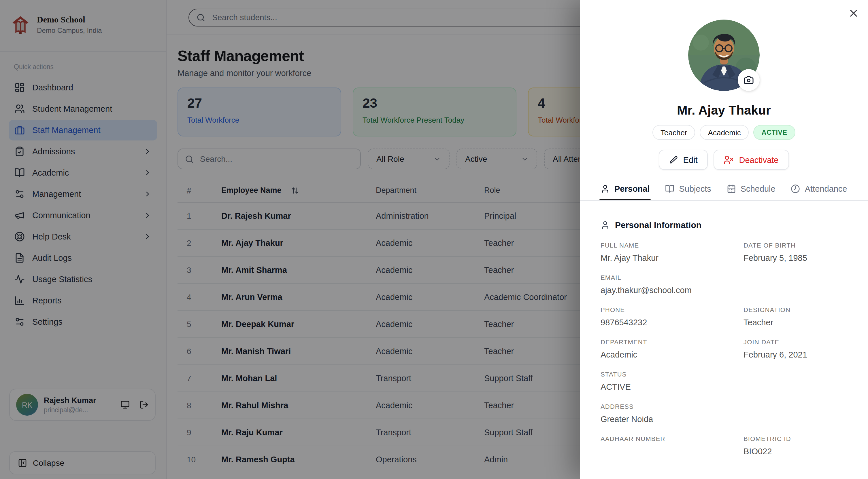 This screenshot has height=479, width=868. What do you see at coordinates (728, 160) in the screenshot?
I see `user-x-icon` at bounding box center [728, 160].